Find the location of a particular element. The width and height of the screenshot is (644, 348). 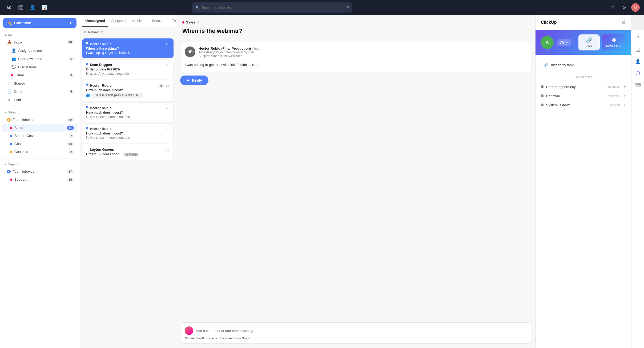

linked-task-item: Partner opportunity #1q2mq58 + is located at coordinates (583, 87).